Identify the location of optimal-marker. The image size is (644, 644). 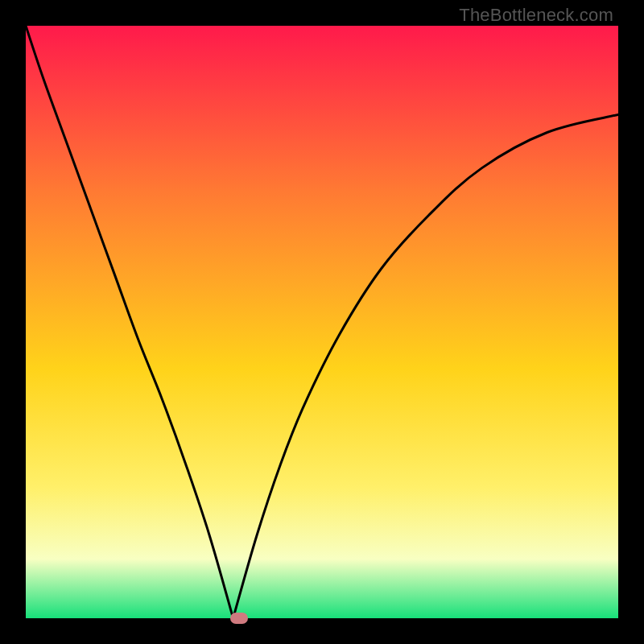
(239, 618).